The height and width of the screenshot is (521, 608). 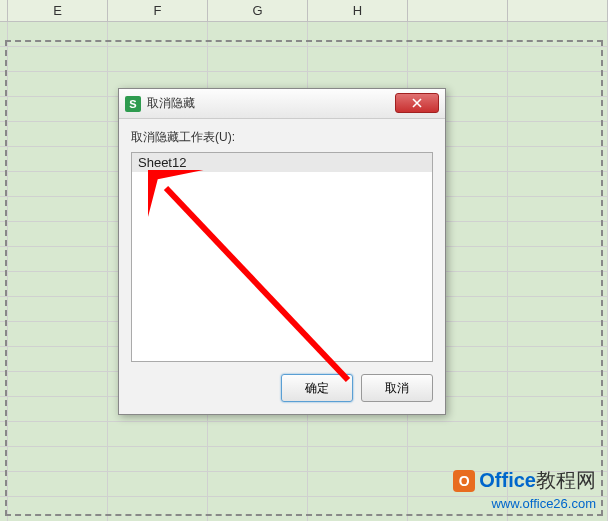 I want to click on watermark-brand-cn: 教程网, so click(x=566, y=480).